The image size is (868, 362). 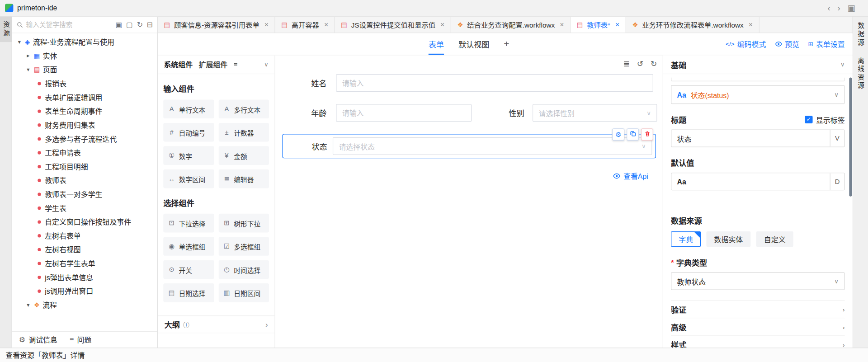 I want to click on locate-file-icon: ▣, so click(x=118, y=24).